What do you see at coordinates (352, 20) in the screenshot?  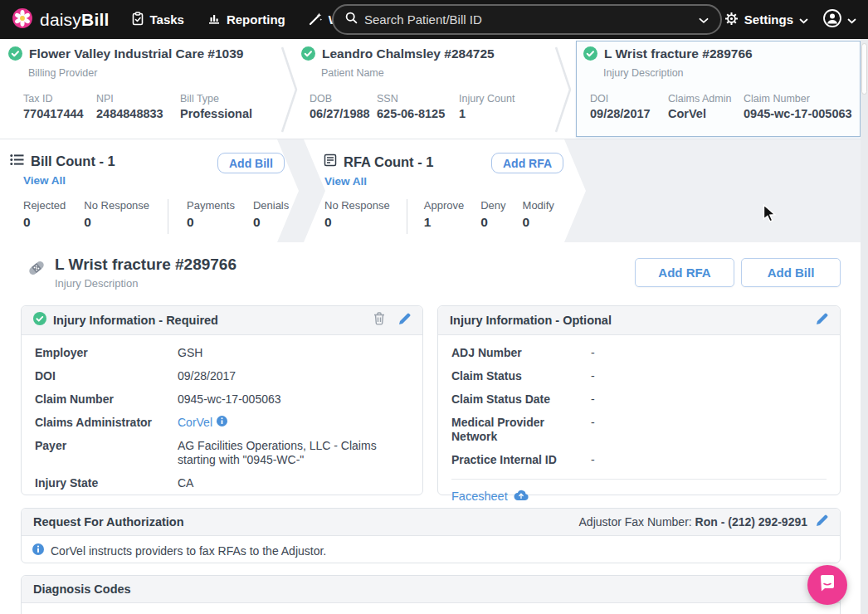 I see `search-icon` at bounding box center [352, 20].